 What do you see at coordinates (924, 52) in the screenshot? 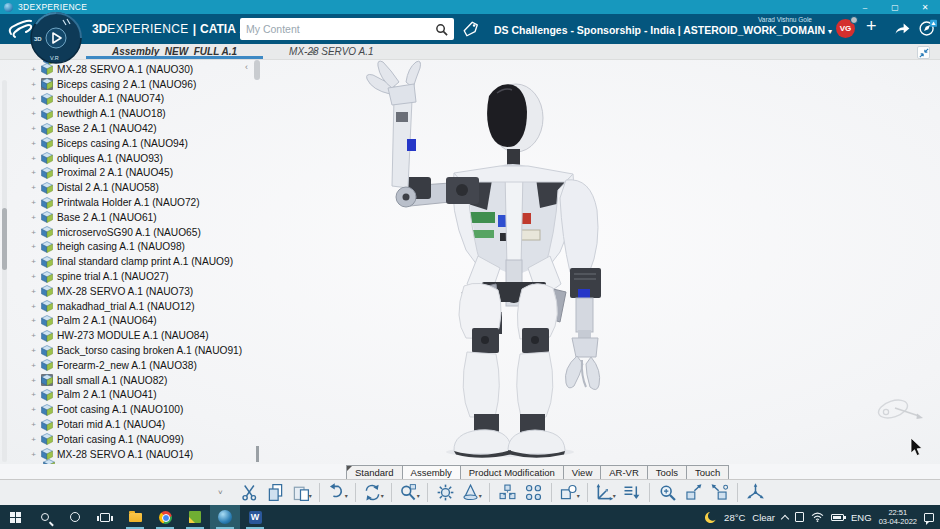
I see `fit-window-icon` at bounding box center [924, 52].